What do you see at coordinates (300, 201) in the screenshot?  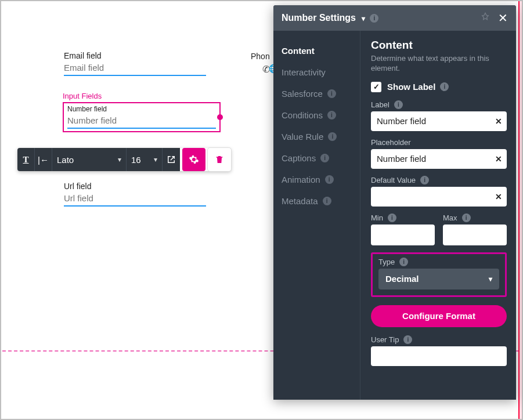 I see `sidebar-item-label: Metadata` at bounding box center [300, 201].